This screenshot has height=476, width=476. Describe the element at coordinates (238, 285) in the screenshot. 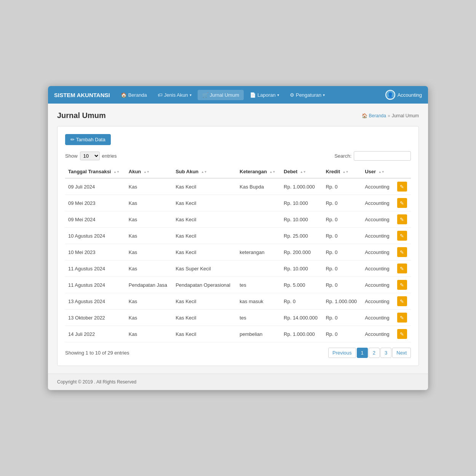

I see `table-row: 11 Agustus 2024 Pendapatan Jasa Pendapat…` at that location.